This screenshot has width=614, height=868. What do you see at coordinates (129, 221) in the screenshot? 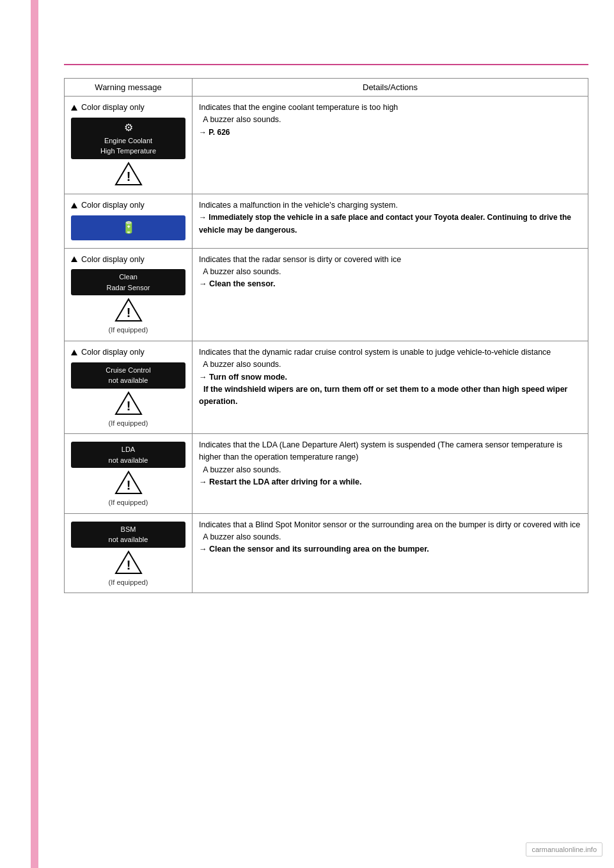
I see `warning-cell-2: Color display only 🔋` at bounding box center [129, 221].